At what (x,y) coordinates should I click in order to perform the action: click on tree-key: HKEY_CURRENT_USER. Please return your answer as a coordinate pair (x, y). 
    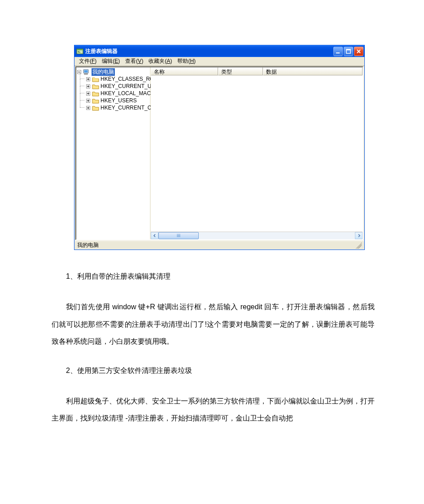
    Looking at the image, I should click on (118, 86).